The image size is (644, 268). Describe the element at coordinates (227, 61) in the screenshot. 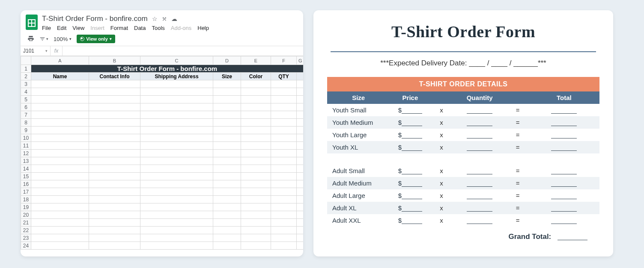

I see `column-header-D: D` at that location.